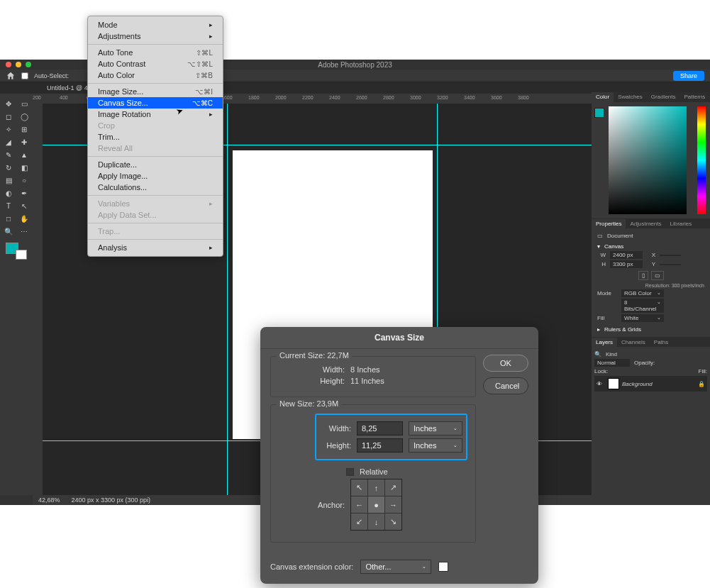  What do you see at coordinates (376, 522) in the screenshot?
I see `anchor-s: ↓` at bounding box center [376, 522].